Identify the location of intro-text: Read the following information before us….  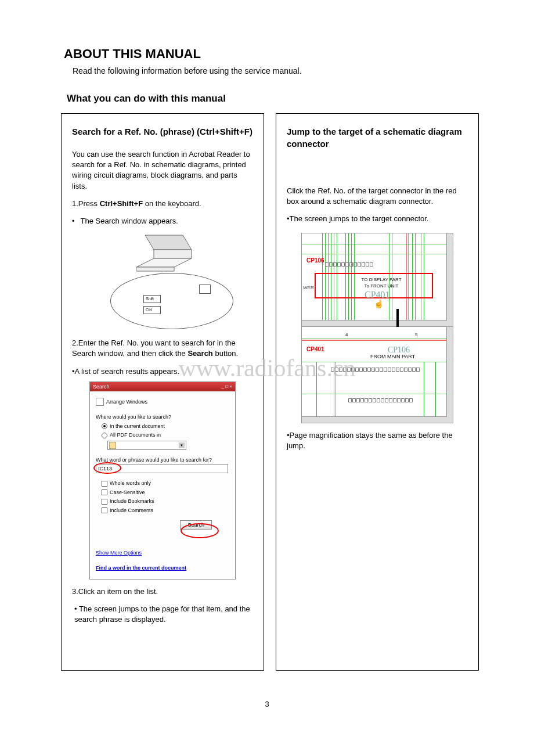
(289, 71).